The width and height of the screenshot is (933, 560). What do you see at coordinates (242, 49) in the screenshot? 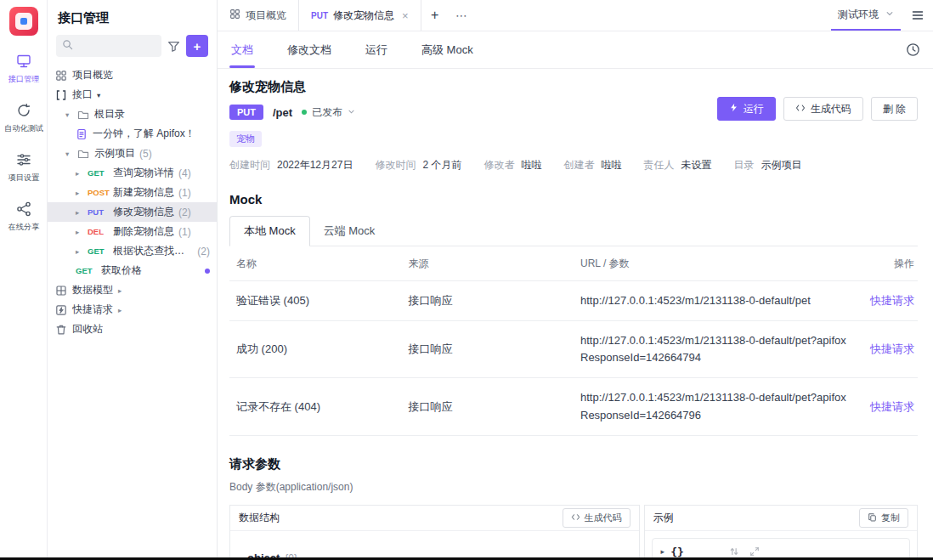
I see `tab-doc: 文档` at bounding box center [242, 49].